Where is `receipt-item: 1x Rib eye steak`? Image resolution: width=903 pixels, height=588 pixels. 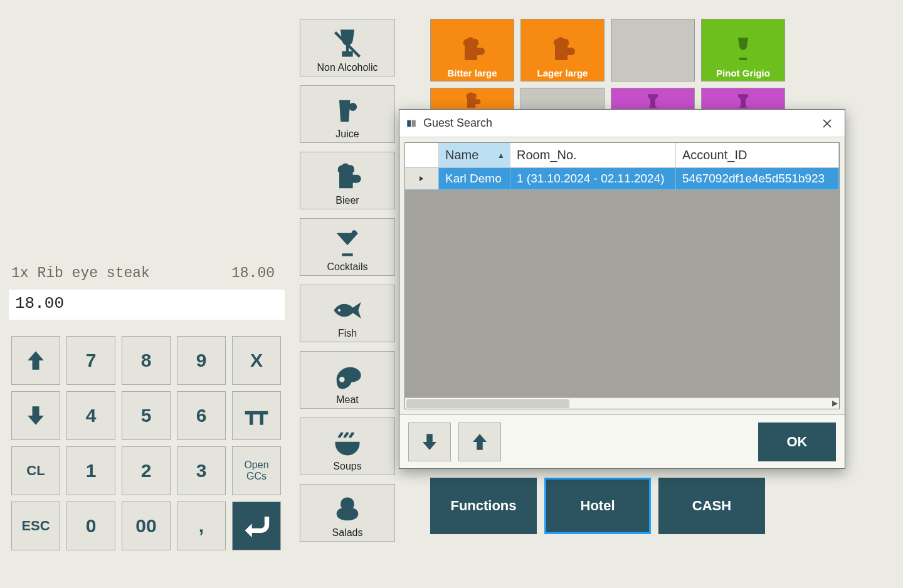 receipt-item: 1x Rib eye steak is located at coordinates (80, 273).